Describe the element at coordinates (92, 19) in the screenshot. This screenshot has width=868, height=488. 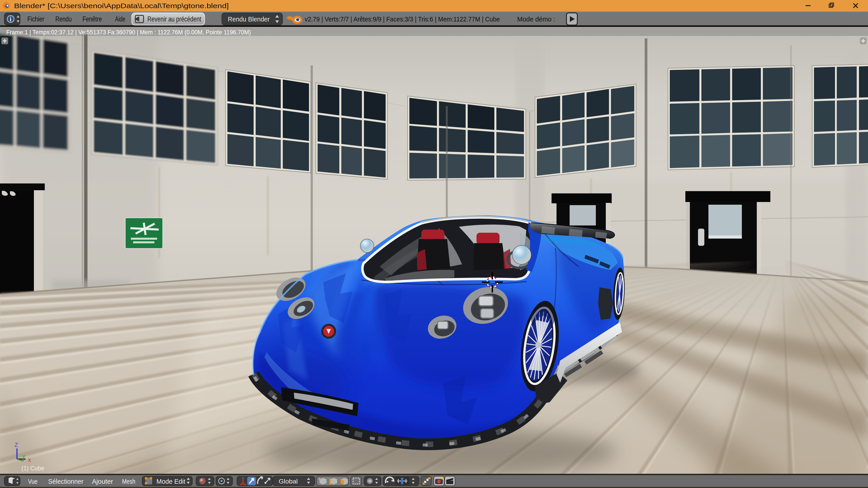
I see `svg-text: Fenêtre` at that location.